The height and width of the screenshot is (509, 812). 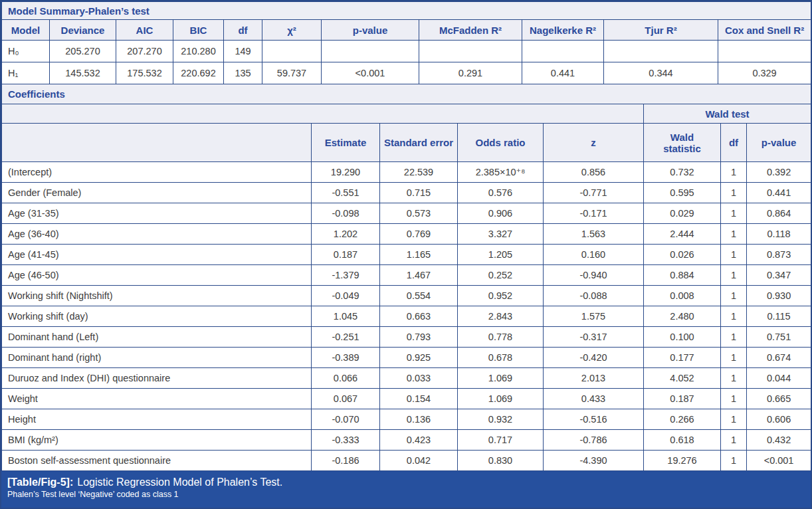 I want to click on coefficients-value-cell: 0.930, so click(x=779, y=296).